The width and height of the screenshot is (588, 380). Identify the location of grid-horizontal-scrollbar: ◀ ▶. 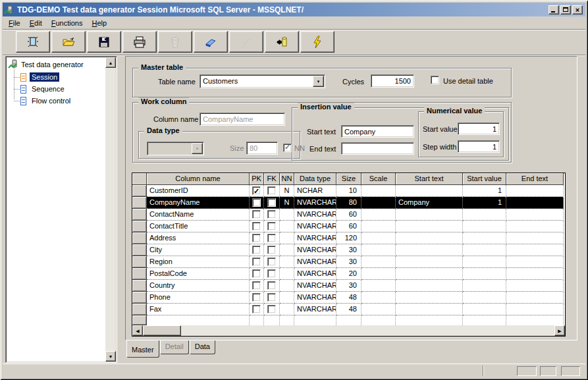
(349, 331).